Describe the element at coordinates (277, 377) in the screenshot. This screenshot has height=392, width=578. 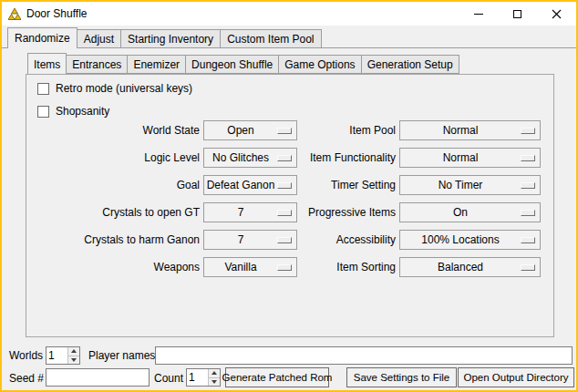
I see `generate-patched-rom-button: Generate Patched Rom` at that location.